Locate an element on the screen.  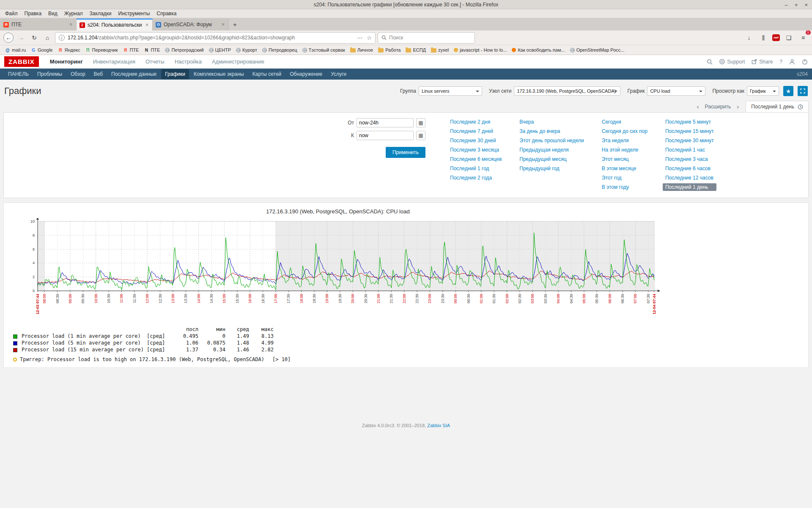
bookmark-item: javascript - How to lo... is located at coordinates (480, 50).